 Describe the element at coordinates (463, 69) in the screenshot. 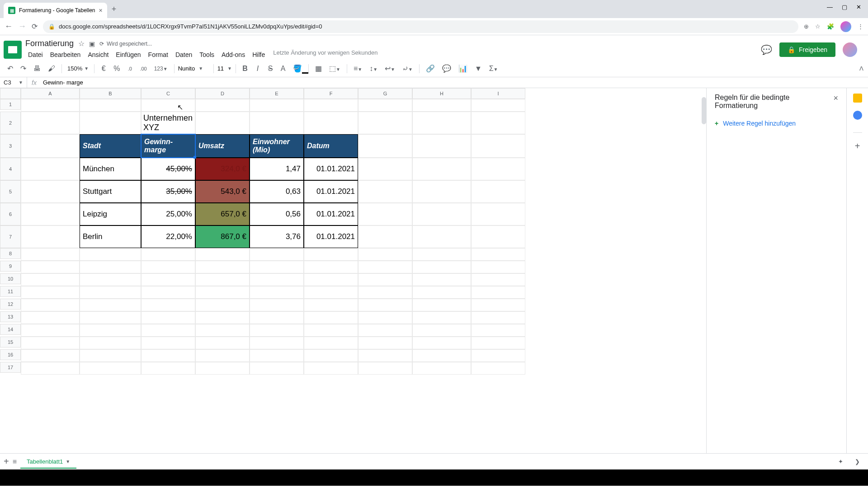

I see `insert-chart-icon: 📊` at that location.